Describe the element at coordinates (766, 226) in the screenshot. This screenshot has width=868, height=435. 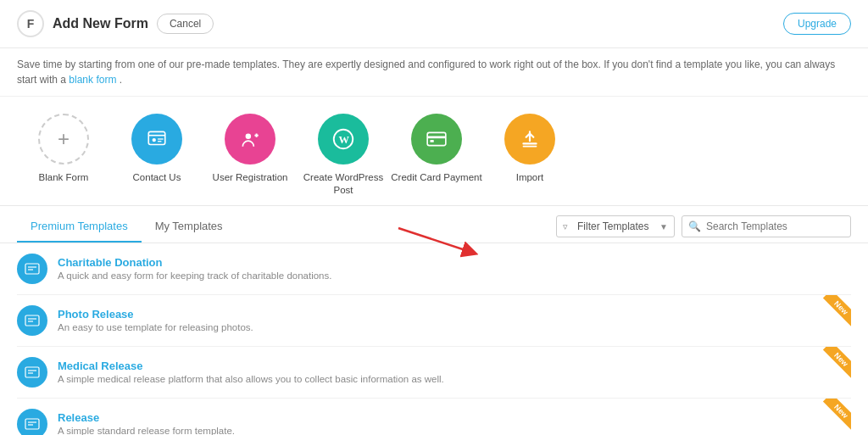
I see `search-wrapper: 🔍` at that location.